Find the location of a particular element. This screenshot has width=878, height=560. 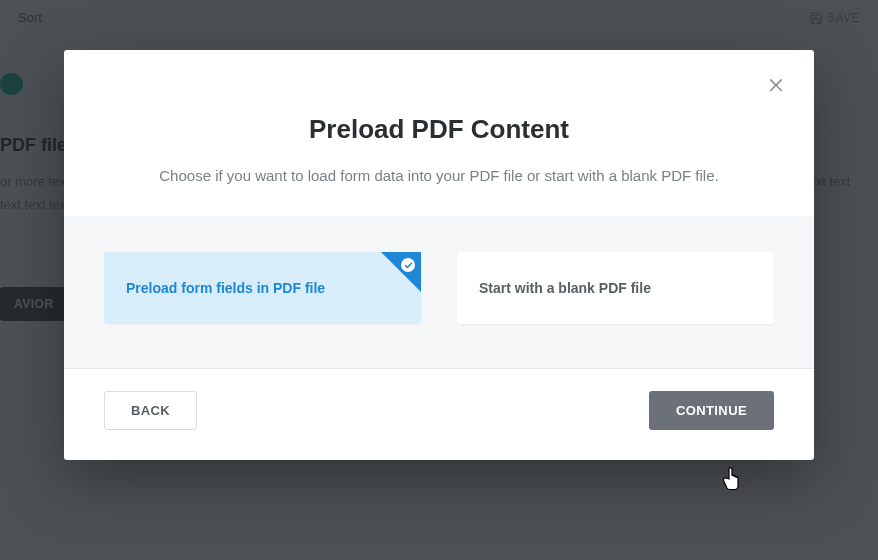

continue-button: CONTINUE is located at coordinates (712, 410).